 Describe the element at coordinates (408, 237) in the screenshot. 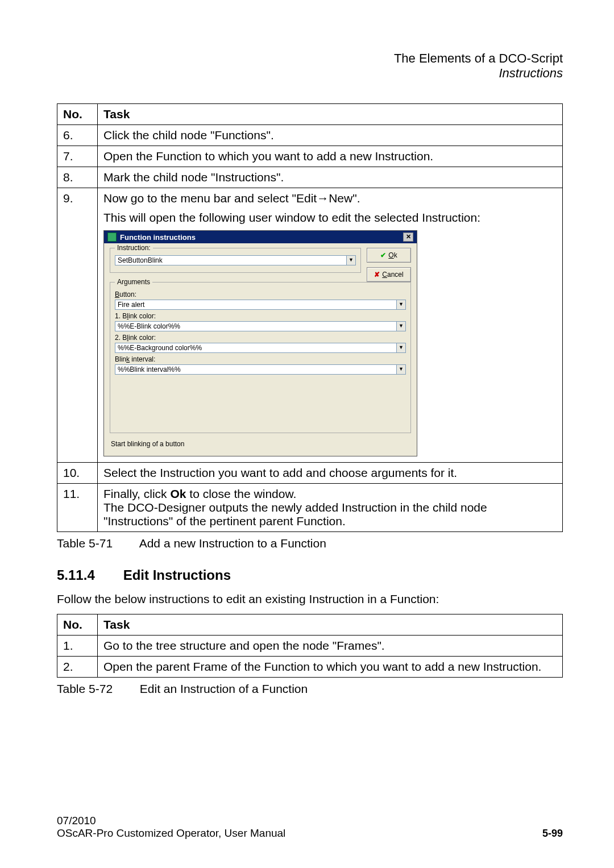

I see `close-button: ✕` at that location.